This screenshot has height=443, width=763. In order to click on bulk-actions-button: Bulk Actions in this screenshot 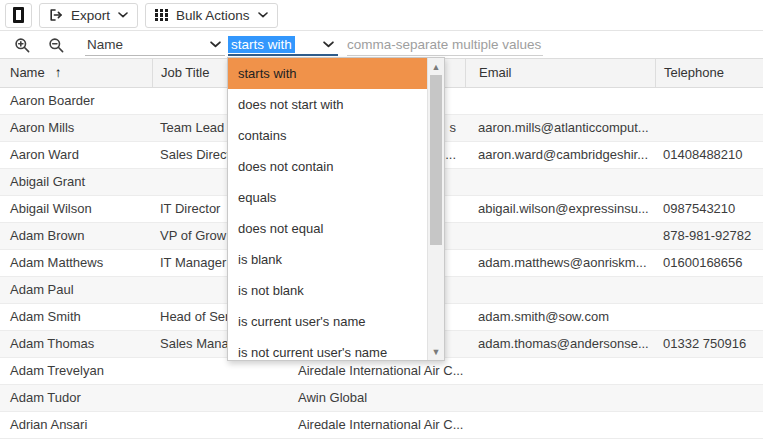, I will do `click(212, 16)`.